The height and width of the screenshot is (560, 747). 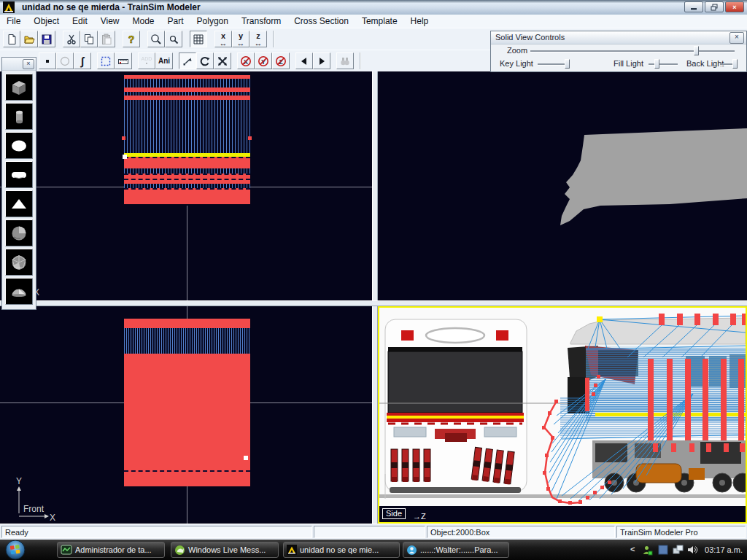 I want to click on zoom-slider-thumb, so click(x=696, y=51).